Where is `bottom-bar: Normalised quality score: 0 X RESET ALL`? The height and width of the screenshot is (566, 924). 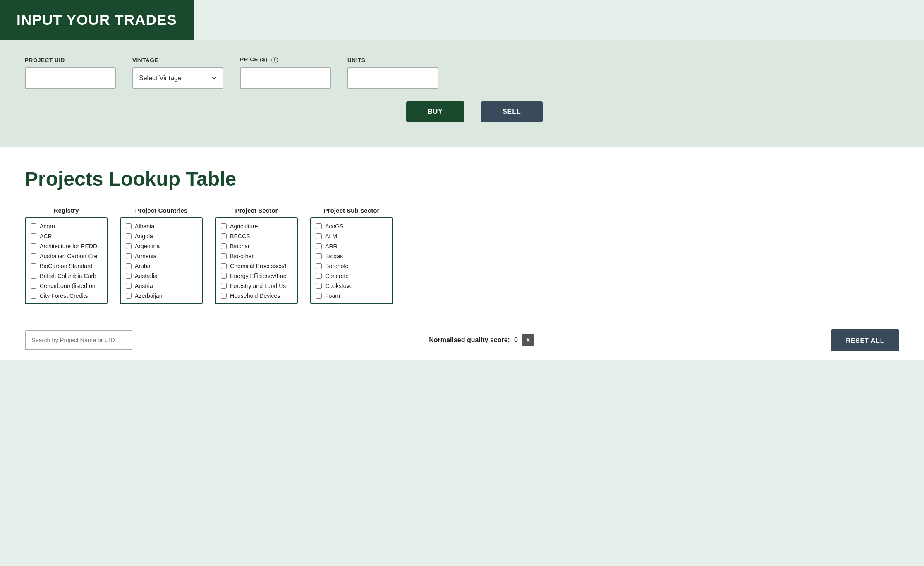 bottom-bar: Normalised quality score: 0 X RESET ALL is located at coordinates (462, 340).